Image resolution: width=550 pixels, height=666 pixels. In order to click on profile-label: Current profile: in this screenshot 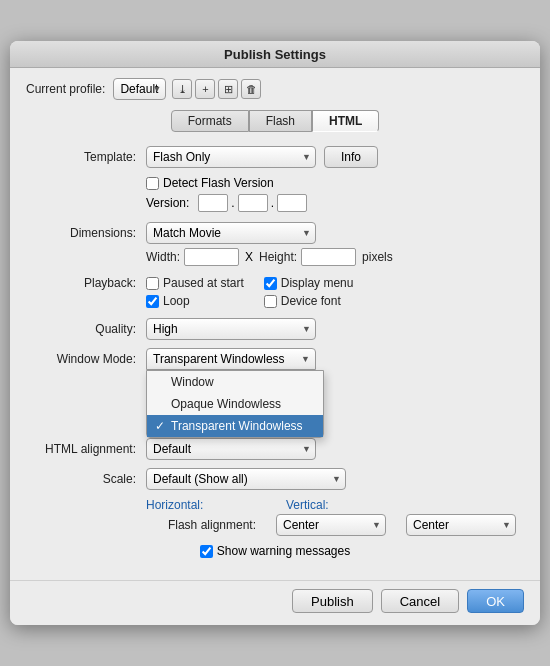, I will do `click(66, 89)`.